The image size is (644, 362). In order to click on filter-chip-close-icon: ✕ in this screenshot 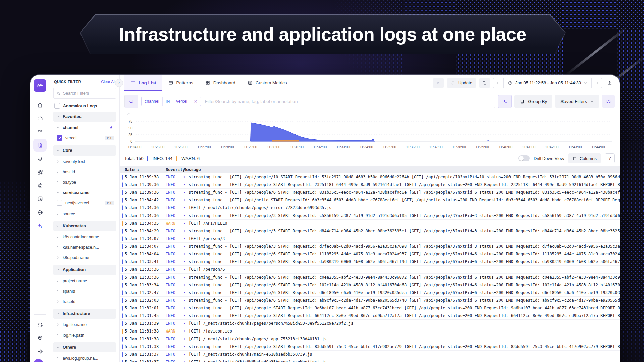, I will do `click(196, 101)`.